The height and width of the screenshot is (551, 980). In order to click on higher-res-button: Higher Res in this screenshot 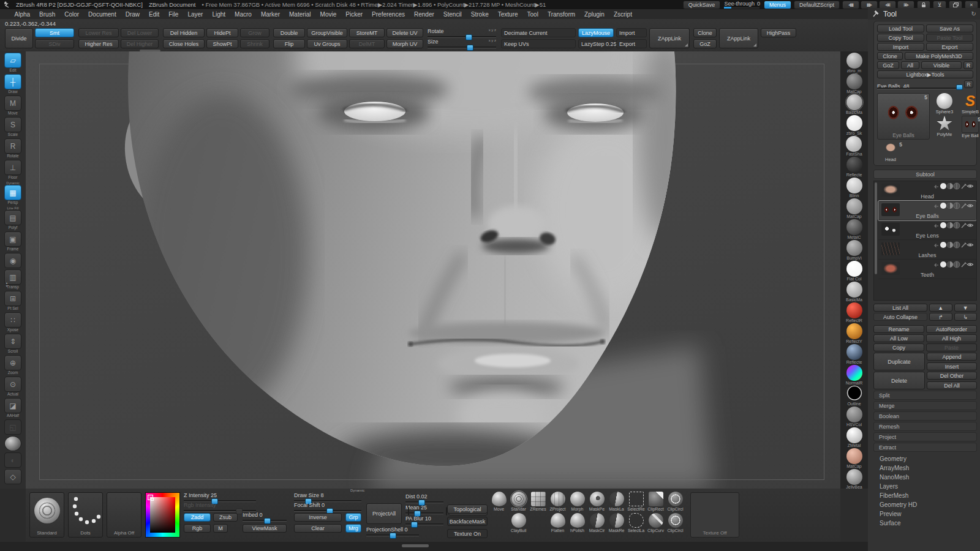, I will do `click(99, 44)`.